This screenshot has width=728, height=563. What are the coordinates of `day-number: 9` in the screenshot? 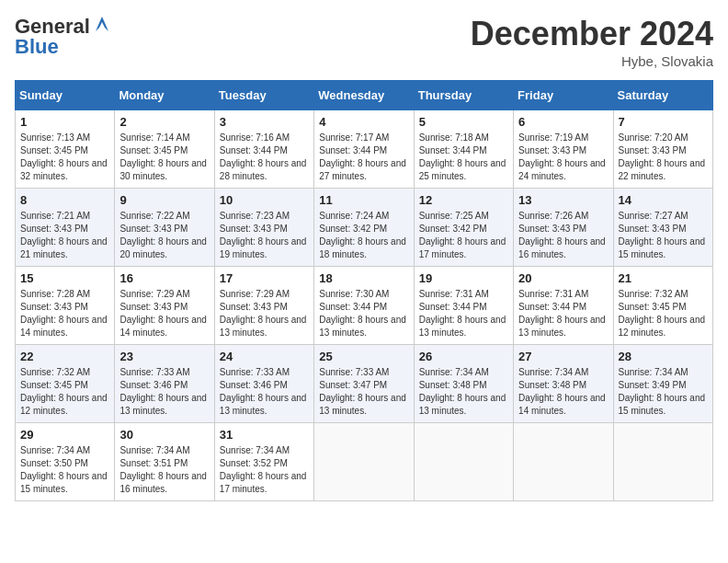 It's located at (164, 201).